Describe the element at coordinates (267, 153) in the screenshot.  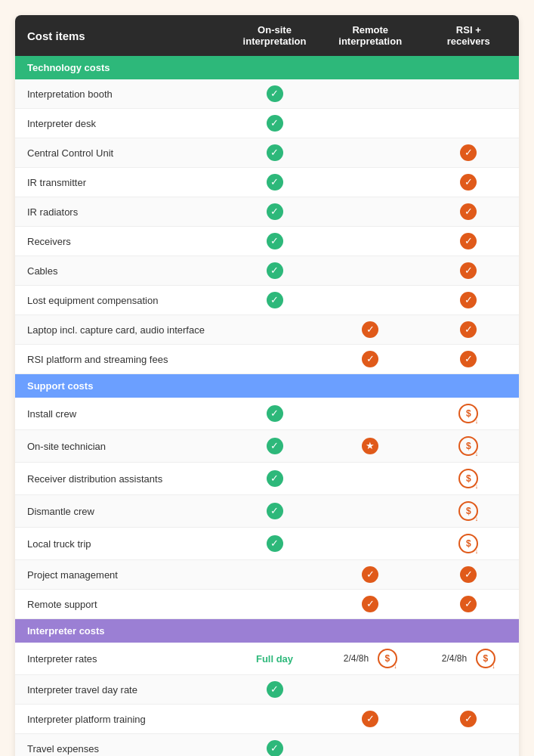
I see `table-row: Central Control Unit✓✓` at that location.